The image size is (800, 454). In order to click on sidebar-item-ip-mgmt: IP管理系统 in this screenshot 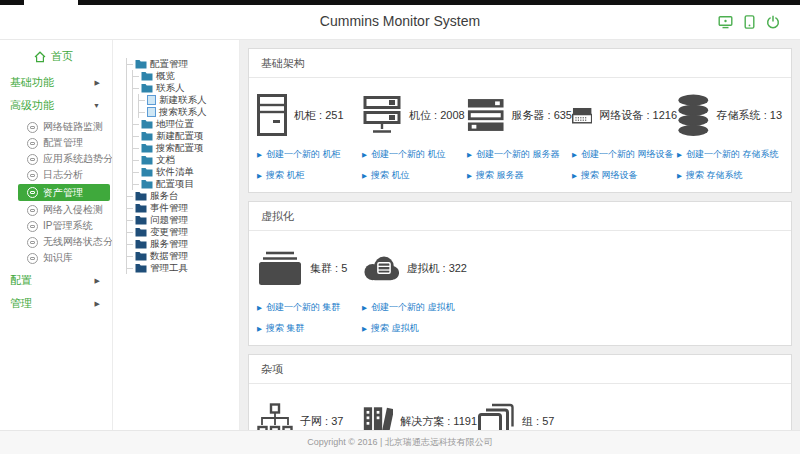, I will do `click(56, 226)`.